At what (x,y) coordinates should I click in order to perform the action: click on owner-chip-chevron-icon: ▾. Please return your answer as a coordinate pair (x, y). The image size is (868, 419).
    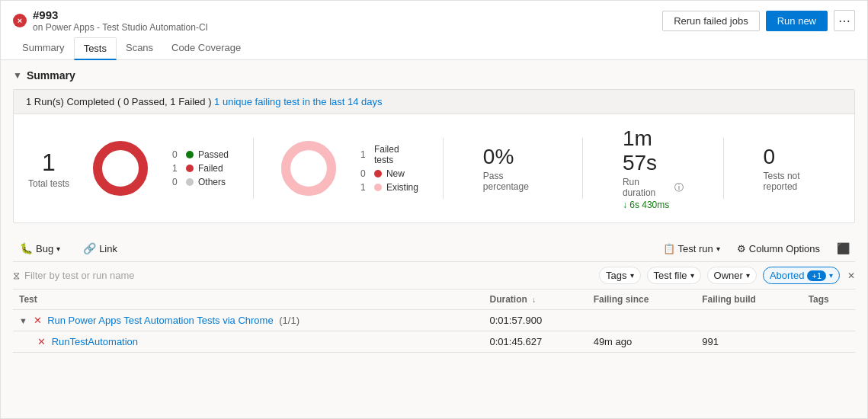
    Looking at the image, I should click on (748, 276).